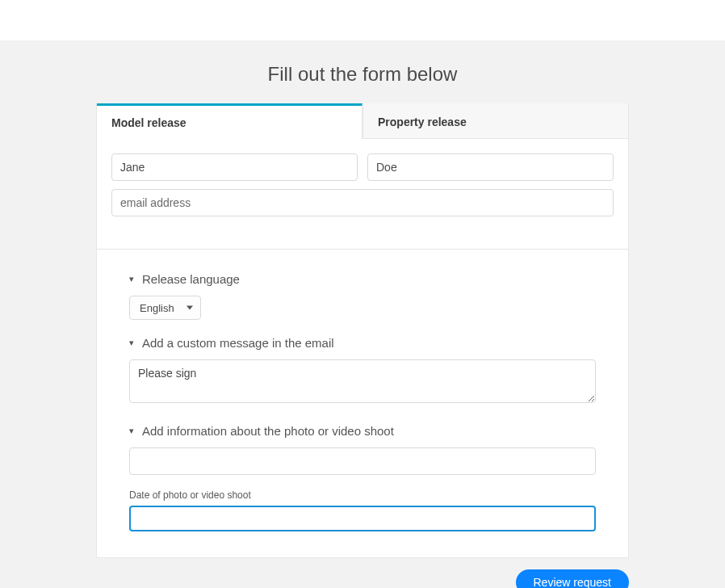  What do you see at coordinates (362, 279) in the screenshot?
I see `section-header-language: ▾ Release language` at bounding box center [362, 279].